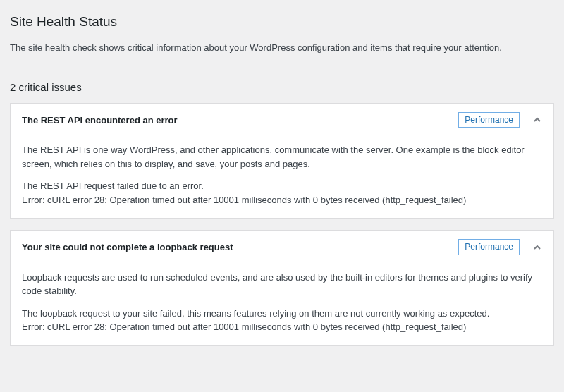 The height and width of the screenshot is (392, 564). I want to click on issue-error-line: The REST API request failed due to an er…, so click(113, 186).